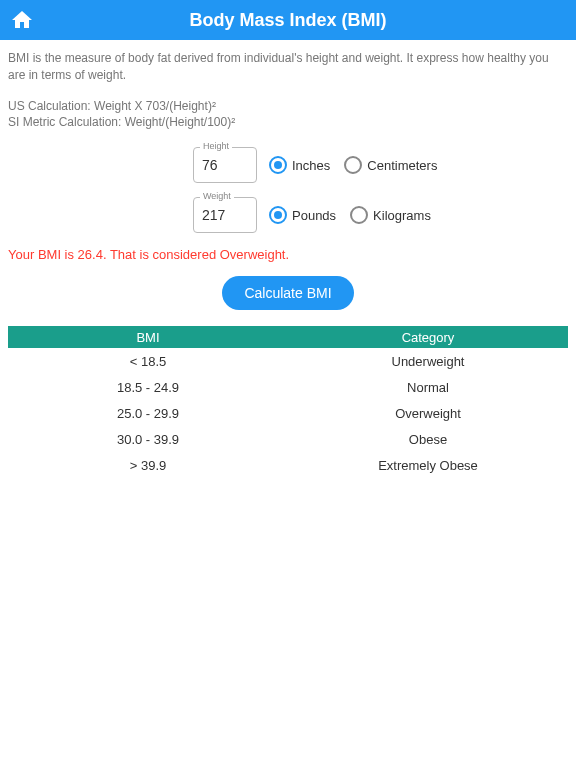  I want to click on table-header: BMI Category, so click(288, 337).